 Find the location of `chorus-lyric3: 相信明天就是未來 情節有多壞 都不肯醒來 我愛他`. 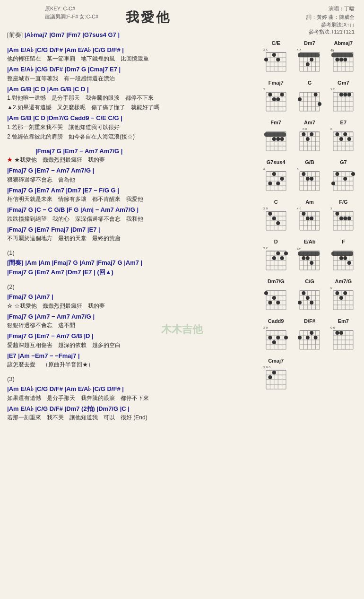

chorus-lyric3: 相信明天就是未來 情節有多壞 都不肯醒來 我愛他 is located at coordinates (131, 199).